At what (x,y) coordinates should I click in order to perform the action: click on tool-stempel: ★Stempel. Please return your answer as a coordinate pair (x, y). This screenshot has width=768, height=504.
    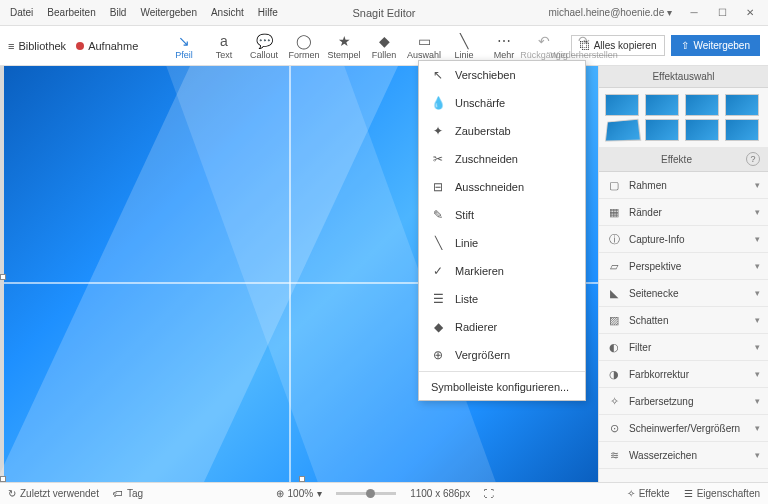
    Looking at the image, I should click on (344, 46).